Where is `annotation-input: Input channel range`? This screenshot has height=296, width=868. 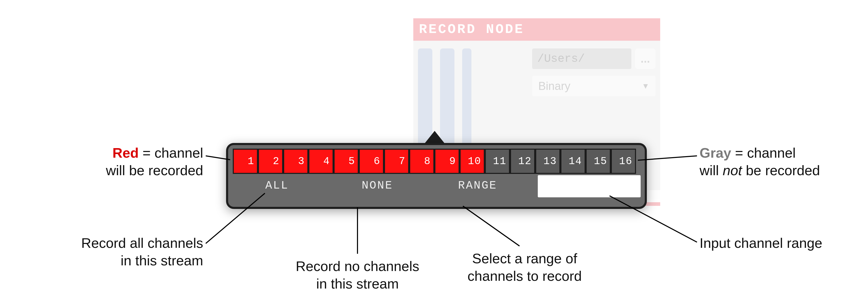
annotation-input: Input channel range is located at coordinates (777, 243).